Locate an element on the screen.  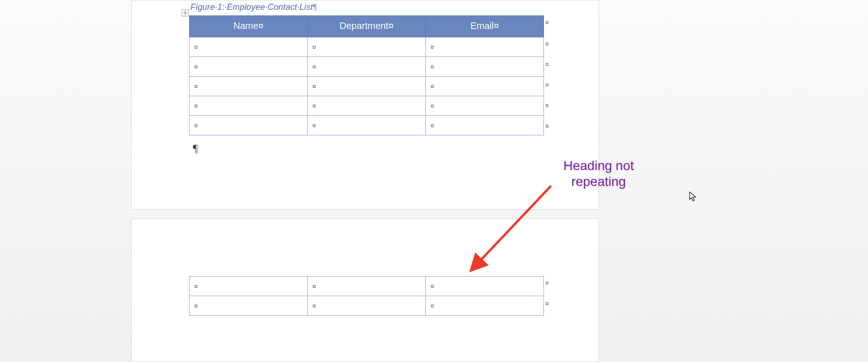
table-move-handle-icon is located at coordinates (185, 13).